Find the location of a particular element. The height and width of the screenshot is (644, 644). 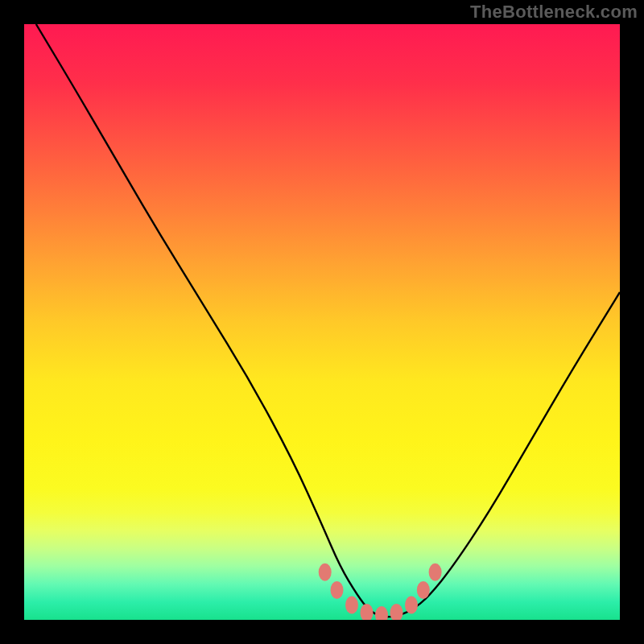

marker-group is located at coordinates (380, 592).